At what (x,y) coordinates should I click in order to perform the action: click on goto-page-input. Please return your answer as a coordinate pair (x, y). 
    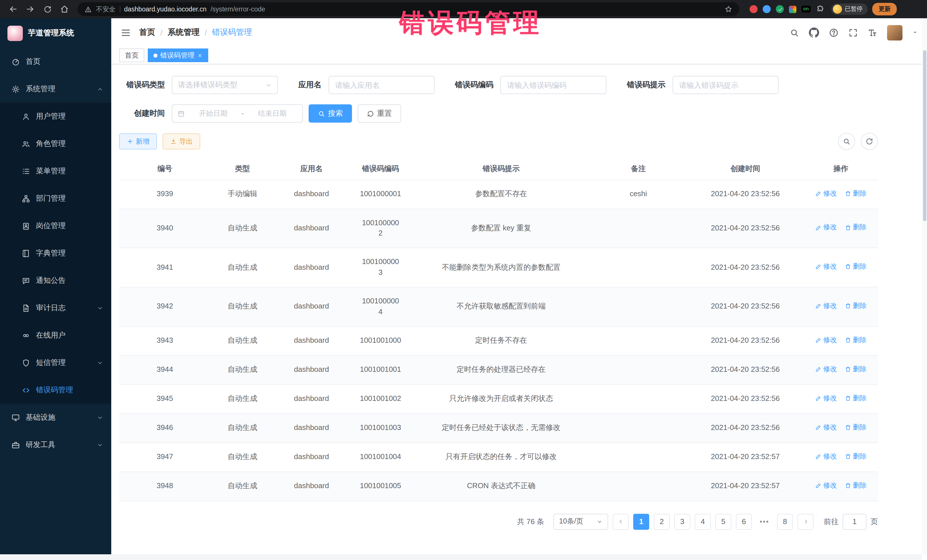
    Looking at the image, I should click on (855, 522).